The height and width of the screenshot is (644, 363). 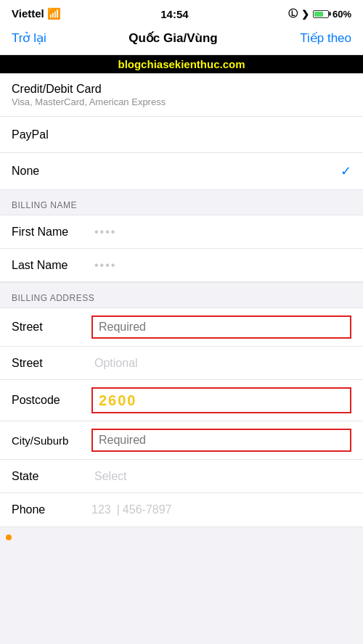 I want to click on watermark: blogchiasekienthuc.com, so click(x=182, y=64).